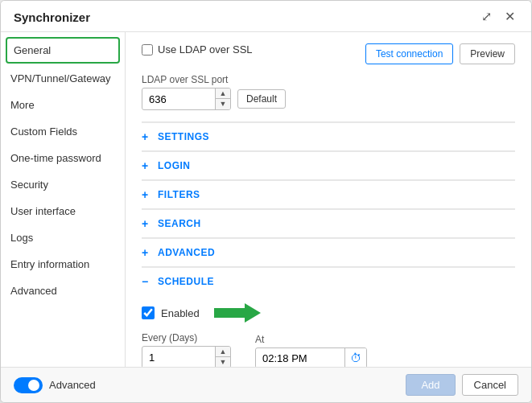  Describe the element at coordinates (266, 16) in the screenshot. I see `dialog-header: Synchronizer ⤢ ✕` at that location.